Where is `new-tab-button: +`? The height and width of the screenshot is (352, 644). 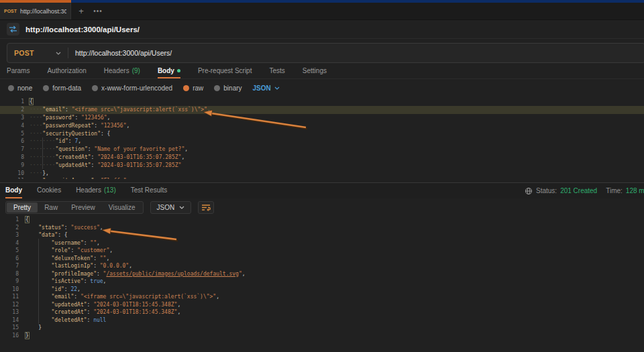 new-tab-button: + is located at coordinates (81, 11).